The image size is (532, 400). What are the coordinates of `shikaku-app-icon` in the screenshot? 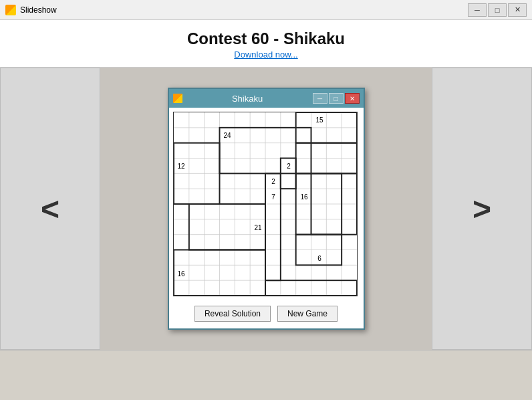 It's located at (178, 98).